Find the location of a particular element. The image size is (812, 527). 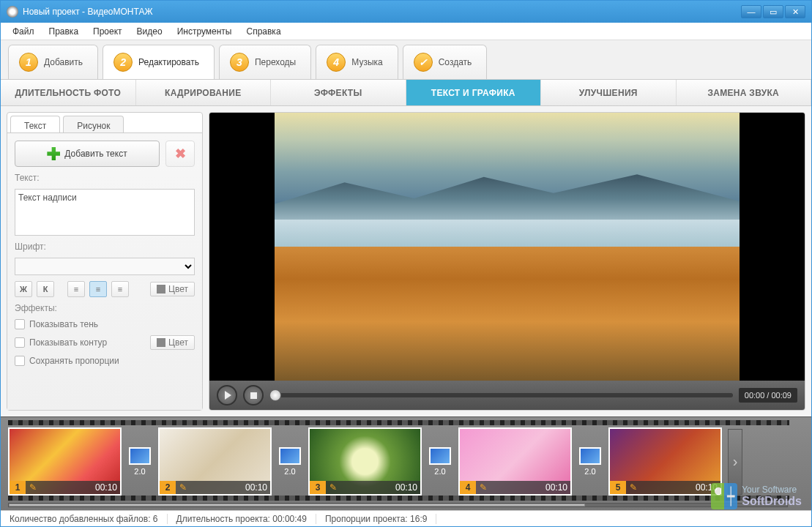

align-center-button: ≡ is located at coordinates (98, 289).